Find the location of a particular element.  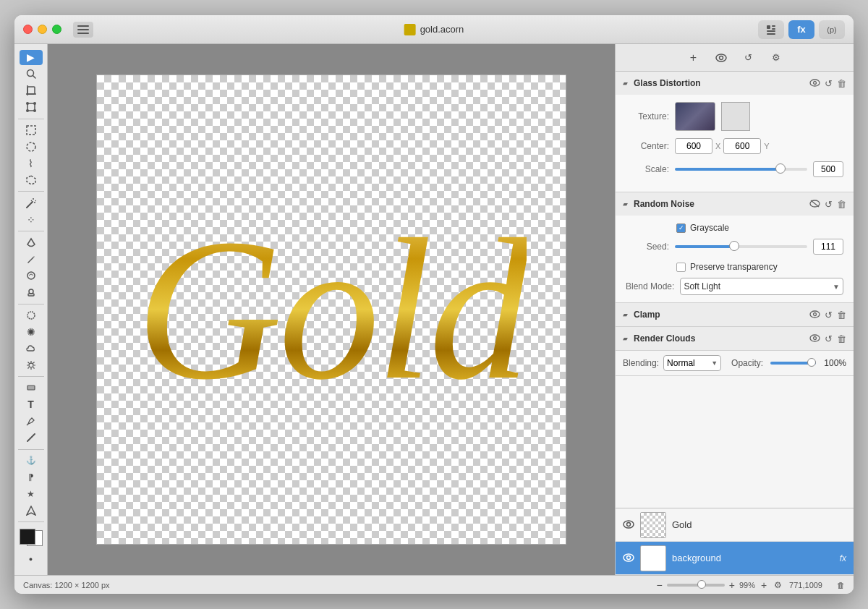

scale-slider is located at coordinates (741, 169).